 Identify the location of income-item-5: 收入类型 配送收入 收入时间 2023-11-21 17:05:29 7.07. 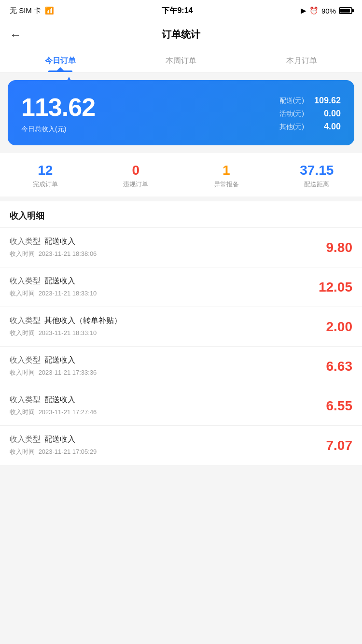
(181, 446).